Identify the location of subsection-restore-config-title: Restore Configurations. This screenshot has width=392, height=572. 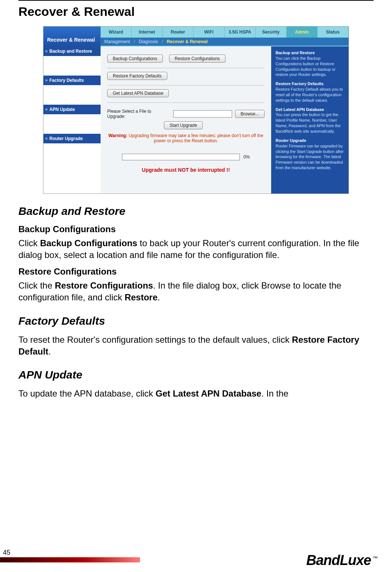
(196, 272).